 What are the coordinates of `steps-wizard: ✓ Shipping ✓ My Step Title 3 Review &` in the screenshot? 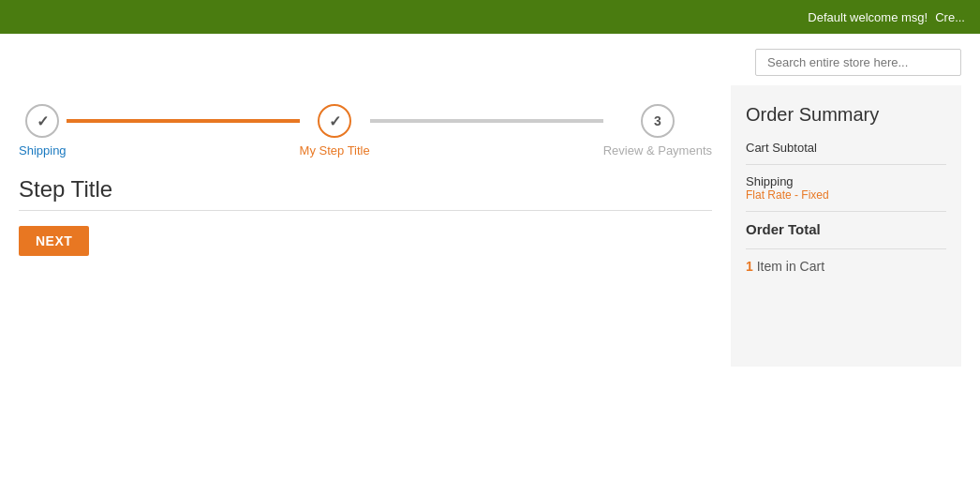 It's located at (365, 126).